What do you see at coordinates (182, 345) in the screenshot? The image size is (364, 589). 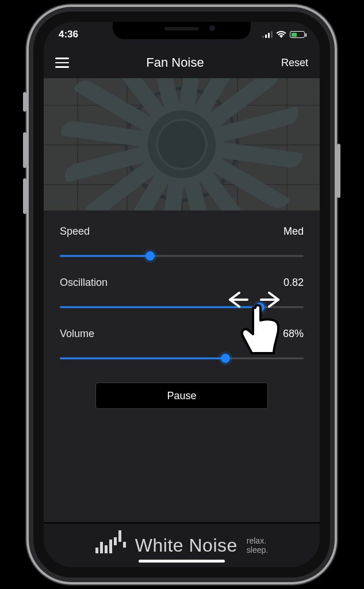 I see `volume-control: Volume 68%` at bounding box center [182, 345].